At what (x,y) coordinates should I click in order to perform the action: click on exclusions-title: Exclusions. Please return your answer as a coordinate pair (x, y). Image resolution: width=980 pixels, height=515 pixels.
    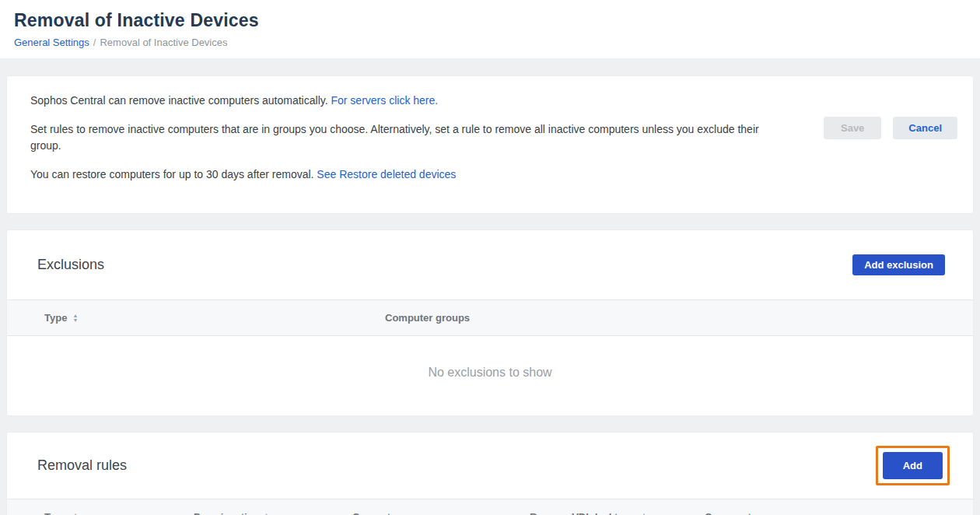
    Looking at the image, I should click on (71, 265).